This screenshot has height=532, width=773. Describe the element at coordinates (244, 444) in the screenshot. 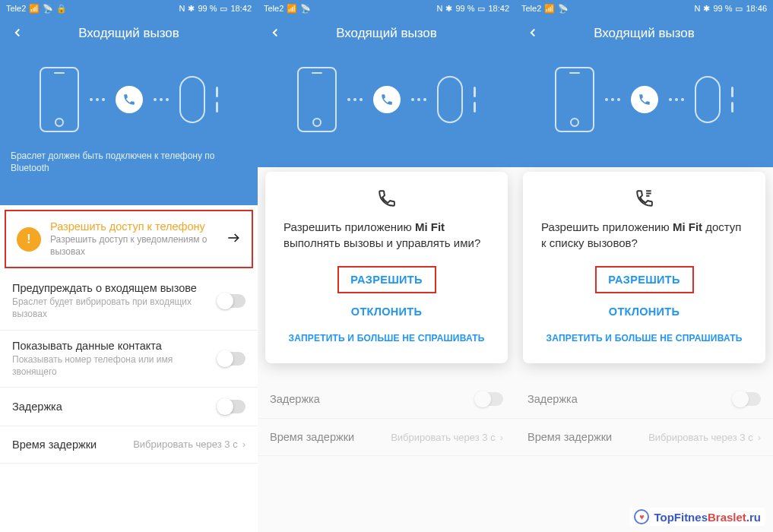

I see `chevron-right-icon: ›` at that location.